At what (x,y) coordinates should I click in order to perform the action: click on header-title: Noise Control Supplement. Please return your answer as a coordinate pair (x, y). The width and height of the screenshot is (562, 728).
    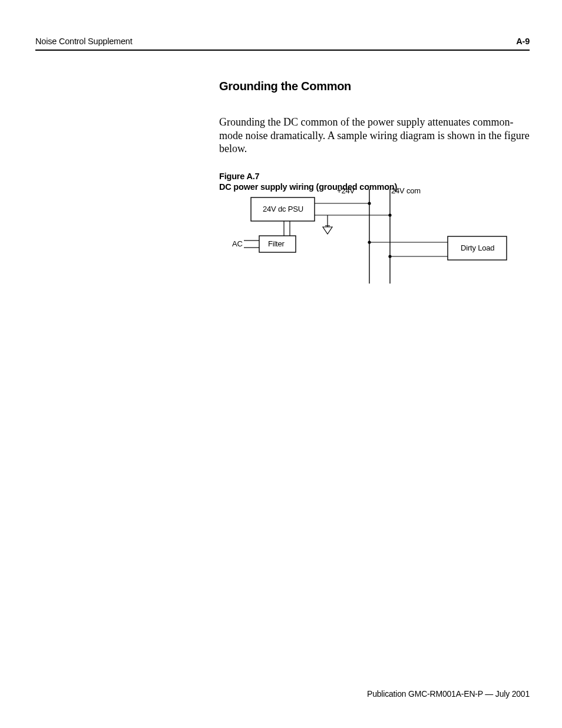
    Looking at the image, I should click on (84, 41).